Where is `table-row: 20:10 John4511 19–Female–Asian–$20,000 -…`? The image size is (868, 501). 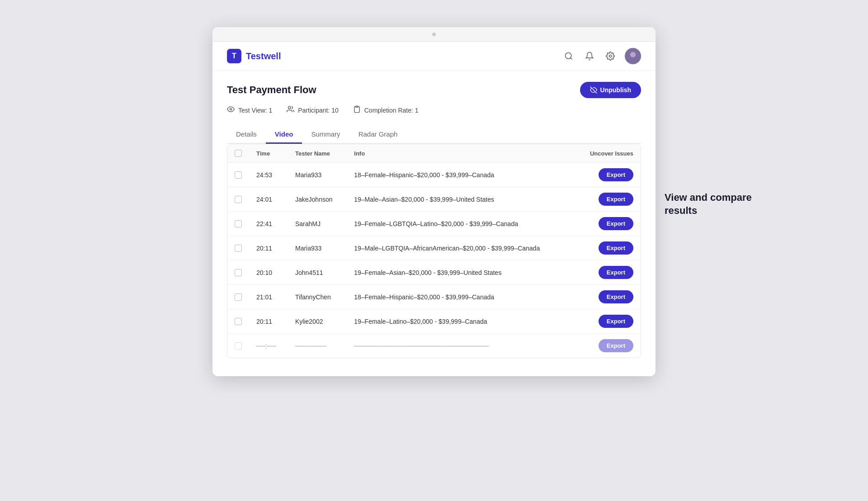
table-row: 20:10 John4511 19–Female–Asian–$20,000 -… is located at coordinates (434, 273).